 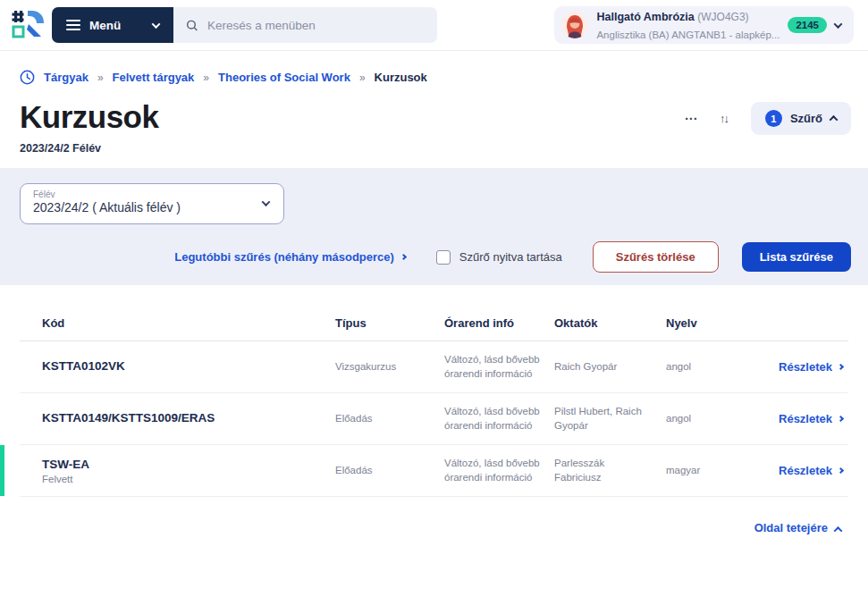 I want to click on table-row: KSTTA0149/KSTTS1009/ERAS Előadás Változó…, so click(x=434, y=419).